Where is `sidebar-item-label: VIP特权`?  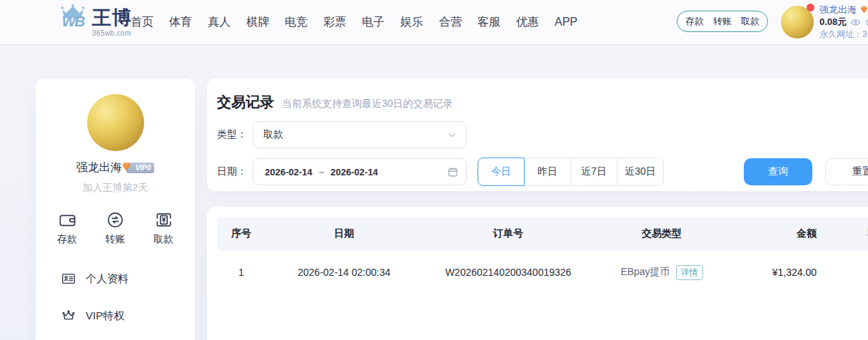
sidebar-item-label: VIP特权 is located at coordinates (105, 316).